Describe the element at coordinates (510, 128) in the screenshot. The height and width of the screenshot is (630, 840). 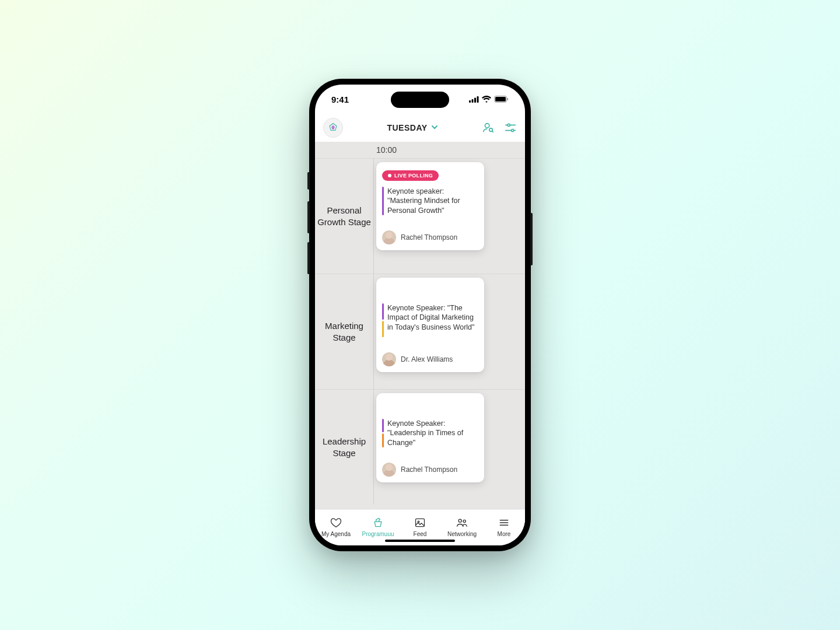
I see `filter-icon` at that location.